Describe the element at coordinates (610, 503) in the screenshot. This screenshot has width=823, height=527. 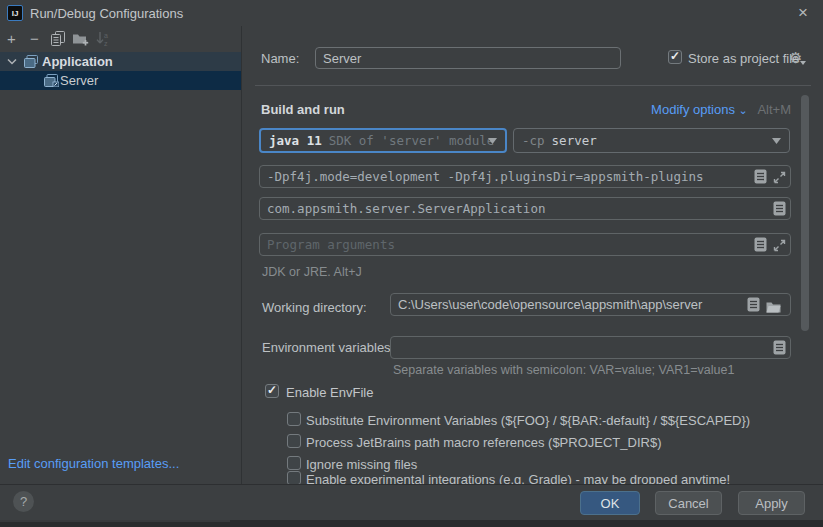
I see `ok-button: OK` at that location.